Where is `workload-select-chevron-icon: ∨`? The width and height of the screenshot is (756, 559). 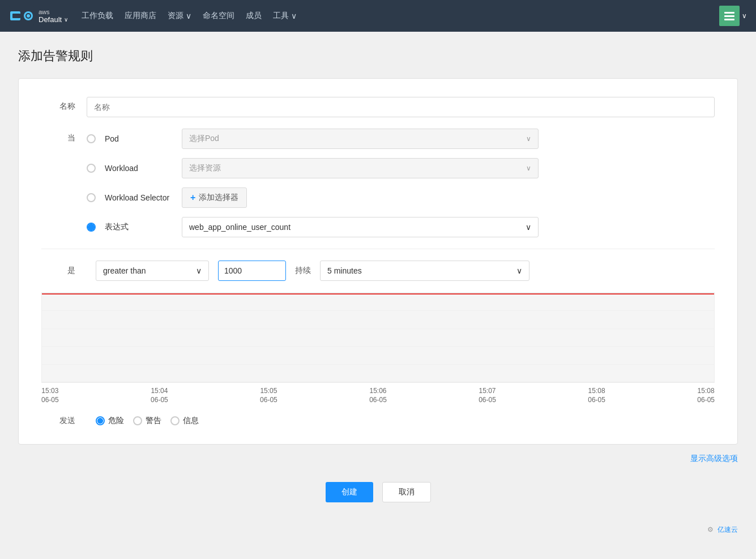 workload-select-chevron-icon: ∨ is located at coordinates (529, 168).